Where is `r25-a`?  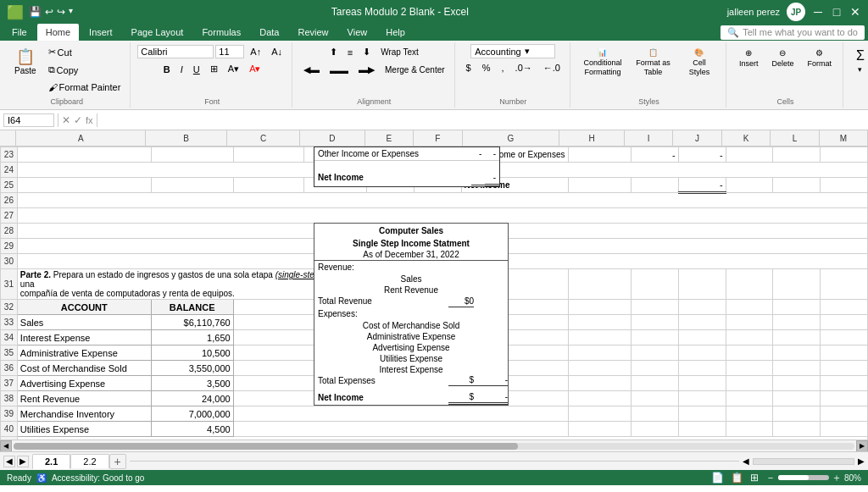
r25-a is located at coordinates (84, 185).